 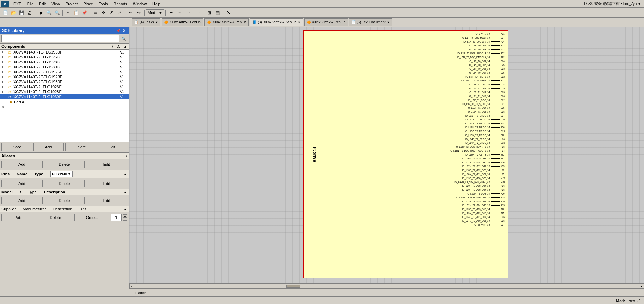 What do you see at coordinates (30, 4) in the screenshot?
I see `menu-file: File` at bounding box center [30, 4].